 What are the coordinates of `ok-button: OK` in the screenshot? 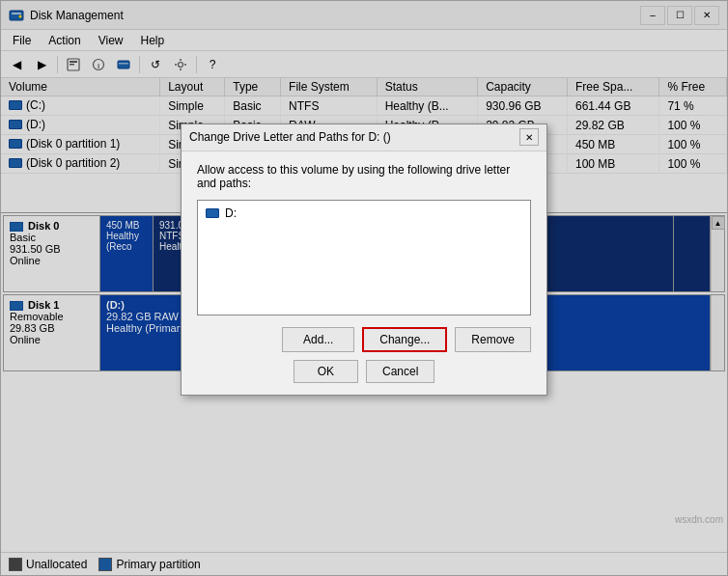 It's located at (326, 371).